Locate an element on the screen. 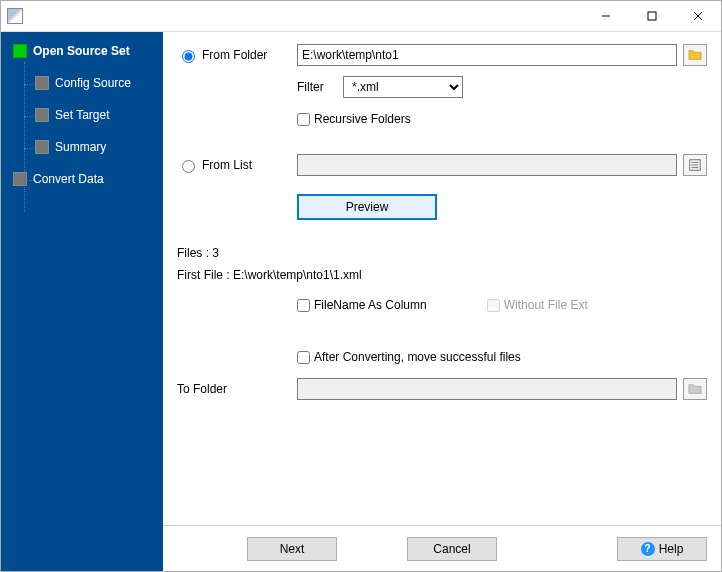  app-icon is located at coordinates (15, 16).